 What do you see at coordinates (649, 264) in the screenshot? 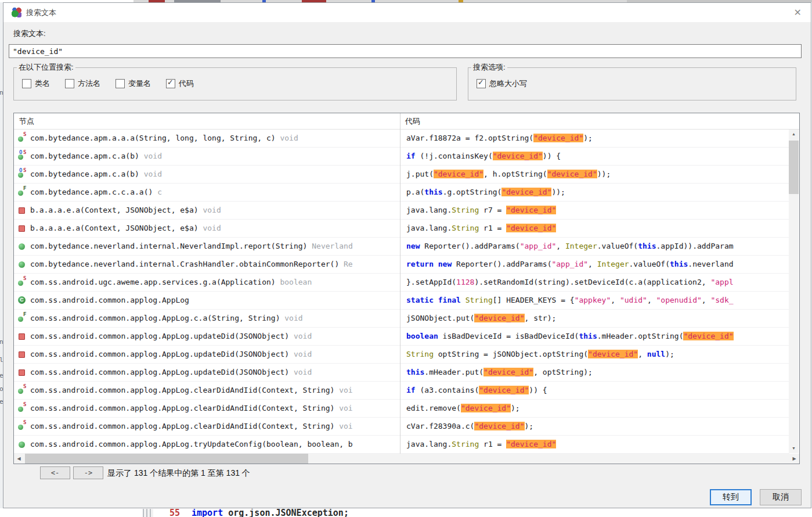
I see `code-segment: .valueOf(` at bounding box center [649, 264].